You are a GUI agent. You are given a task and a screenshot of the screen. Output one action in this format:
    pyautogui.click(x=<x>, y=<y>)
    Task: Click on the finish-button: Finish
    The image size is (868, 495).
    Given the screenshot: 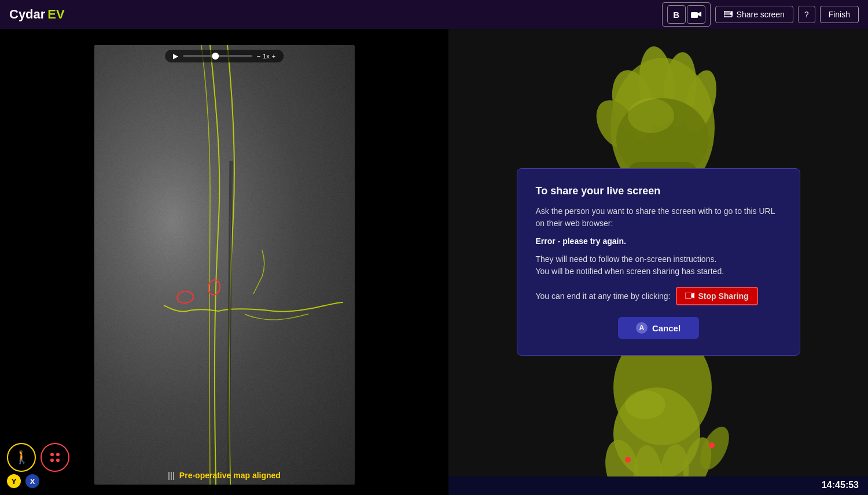 What is the action you would take?
    pyautogui.click(x=839, y=14)
    